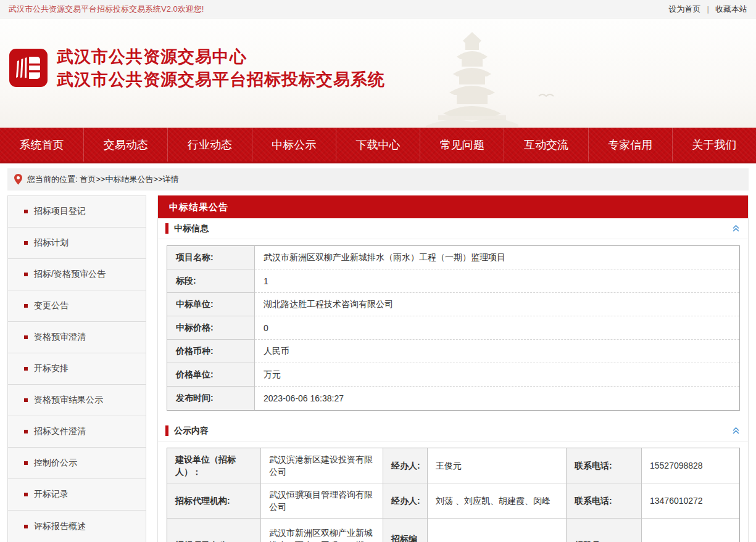  I want to click on bird-watermark-image, so click(546, 96).